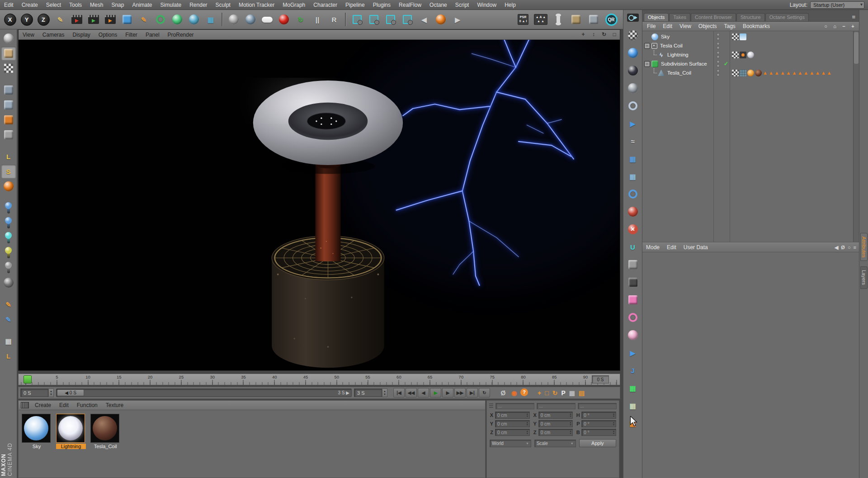 The width and height of the screenshot is (868, 478). I want to click on pan-icon: +, so click(583, 34).